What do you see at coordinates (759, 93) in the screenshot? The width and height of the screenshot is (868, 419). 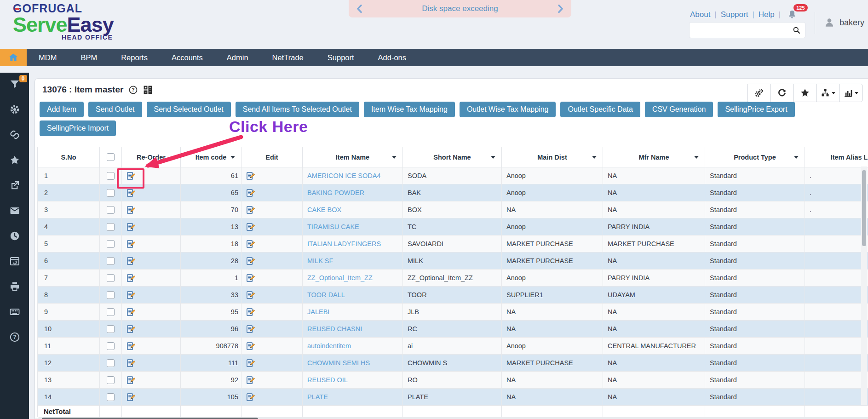 I see `toolbar-settings-gears-button` at bounding box center [759, 93].